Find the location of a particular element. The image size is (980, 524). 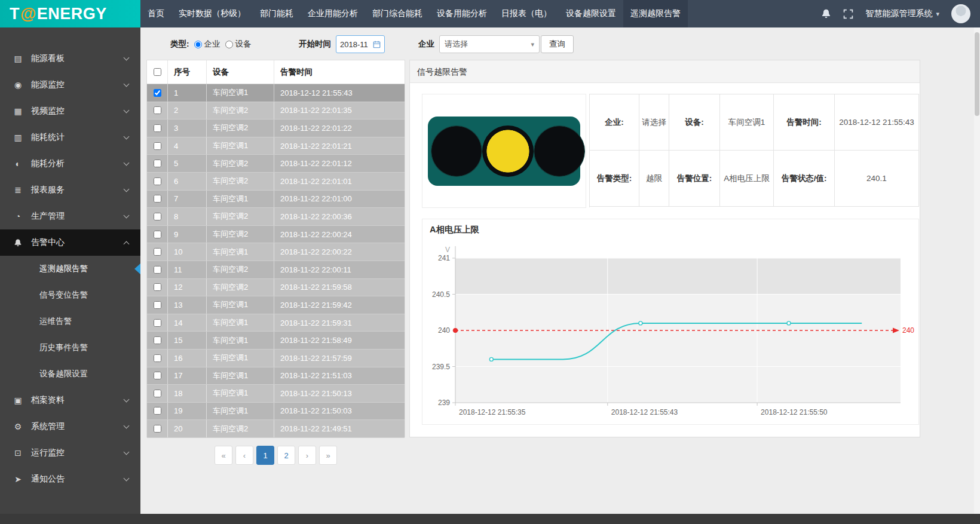

sidebar-item: ◉能源监控 is located at coordinates (71, 85).